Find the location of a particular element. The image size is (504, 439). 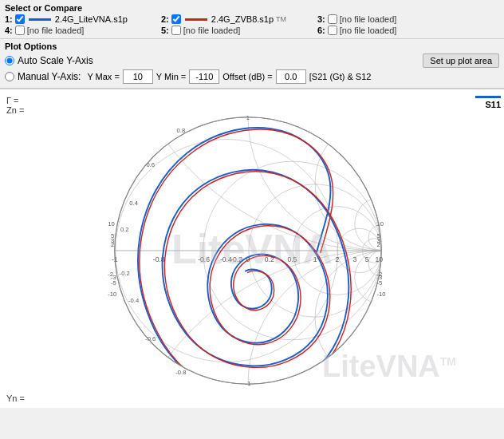

plot-options-title: Plot Options is located at coordinates (252, 46).